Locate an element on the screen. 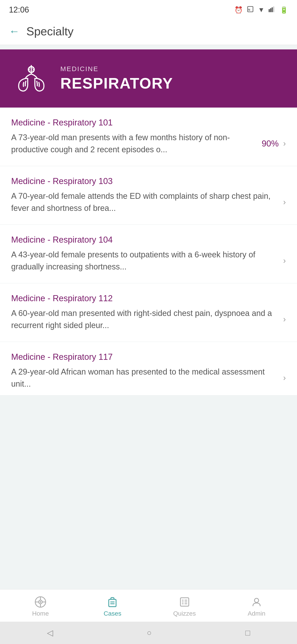 The width and height of the screenshot is (297, 644). case-row: A 29-year-old African woman has presente… is located at coordinates (148, 378).